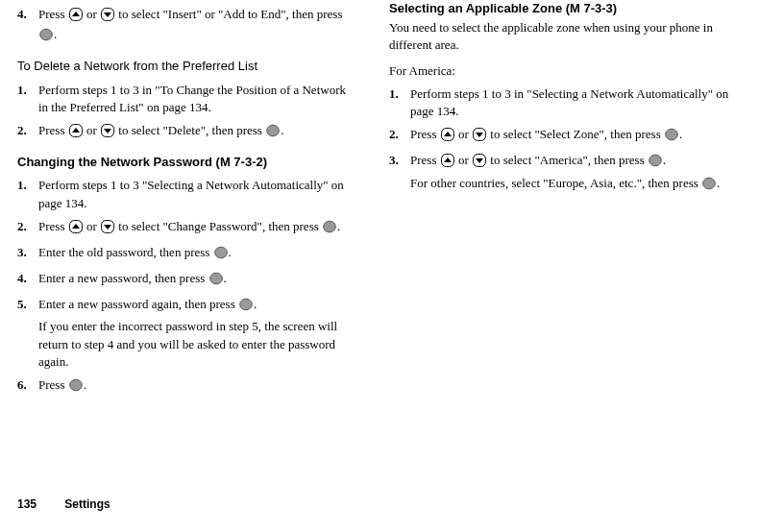 Image resolution: width=759 pixels, height=532 pixels. I want to click on subheading-applicable-zone: Selecting an Applicable Zone (M 7-3-3), so click(559, 9).